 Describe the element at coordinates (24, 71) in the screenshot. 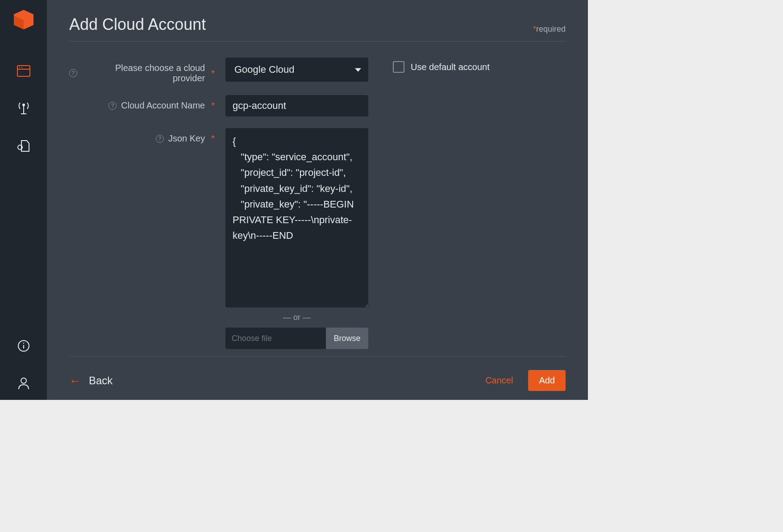

I see `nav-item-applications` at that location.